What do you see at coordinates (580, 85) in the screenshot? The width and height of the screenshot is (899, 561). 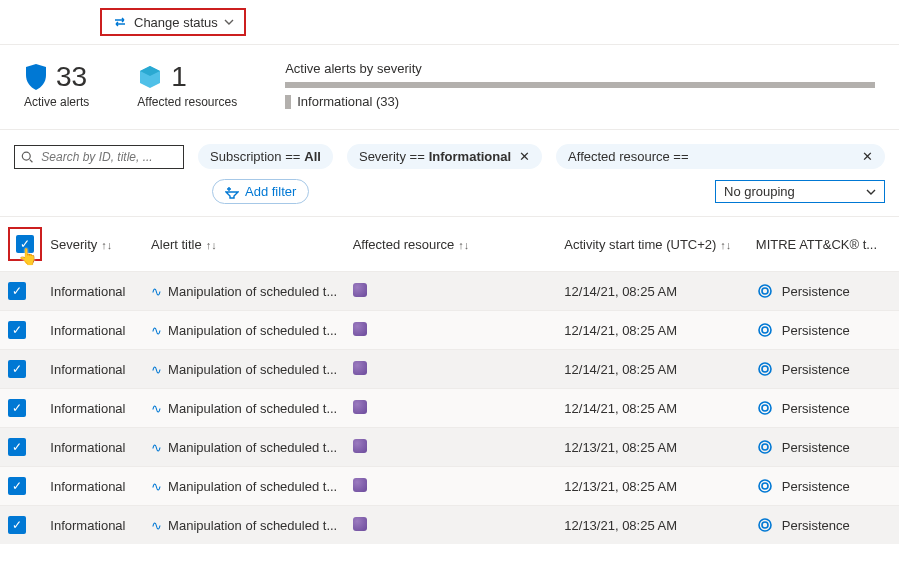 I see `severity-bar` at bounding box center [580, 85].